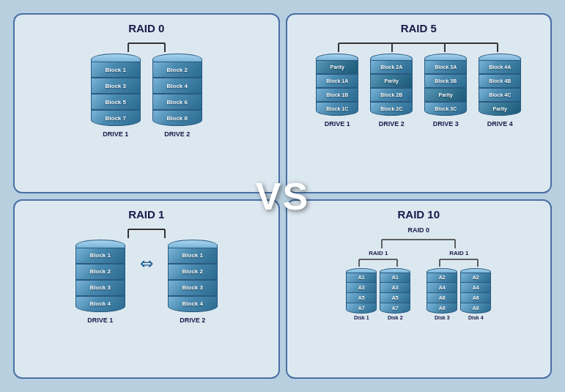  Describe the element at coordinates (100, 288) in the screenshot. I see `raid1-d1-b3: Block 3` at that location.